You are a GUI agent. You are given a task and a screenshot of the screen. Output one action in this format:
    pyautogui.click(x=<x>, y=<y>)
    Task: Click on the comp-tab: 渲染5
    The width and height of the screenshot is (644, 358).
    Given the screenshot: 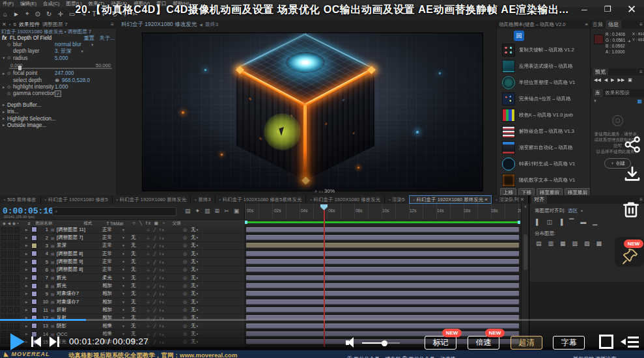 What is the action you would take?
    pyautogui.click(x=397, y=199)
    